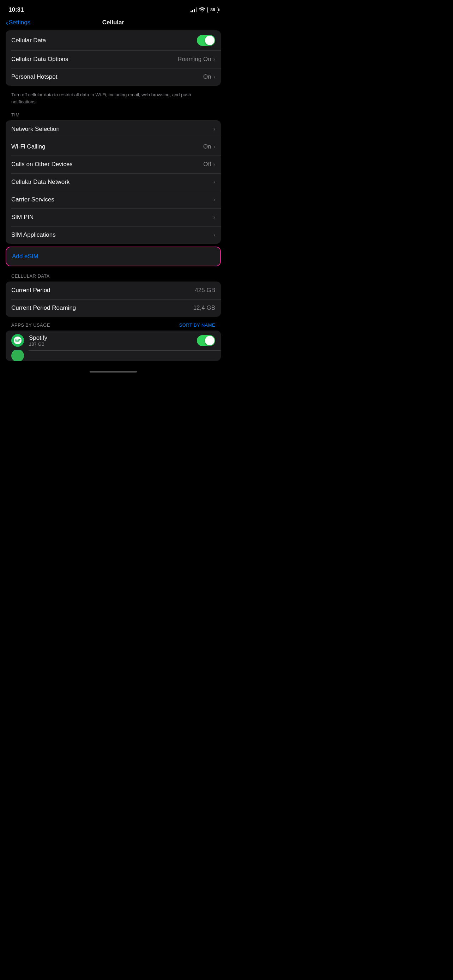  Describe the element at coordinates (113, 200) in the screenshot. I see `carrier-services-row: Carrier Services ›` at that location.